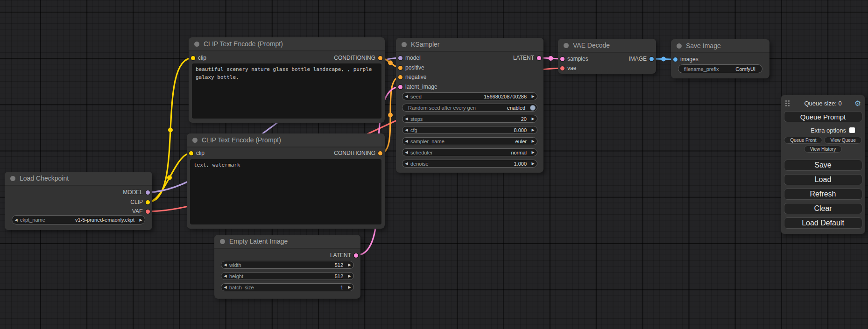 This screenshot has width=868, height=329. I want to click on node-title: Load Checkpoint, so click(44, 178).